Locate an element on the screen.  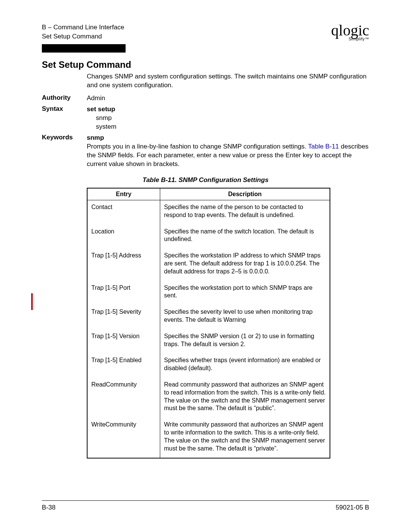
entry-cell: ReadCommunity is located at coordinates (124, 398).